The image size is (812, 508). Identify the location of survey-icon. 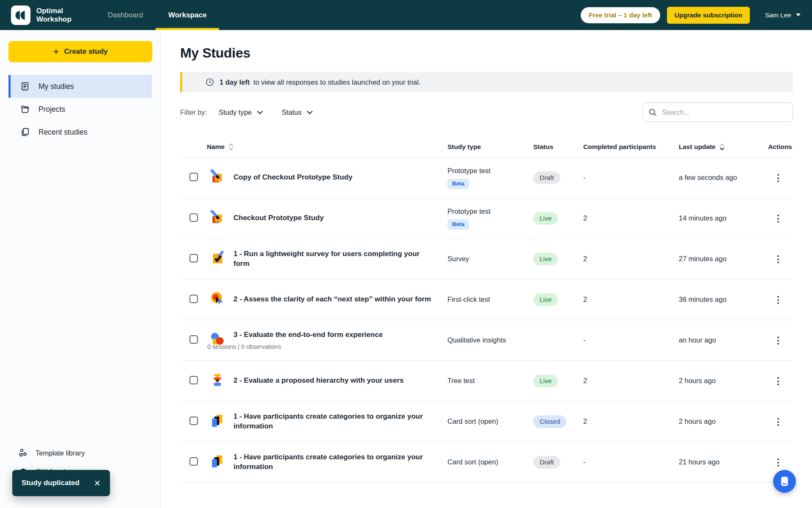
(217, 258).